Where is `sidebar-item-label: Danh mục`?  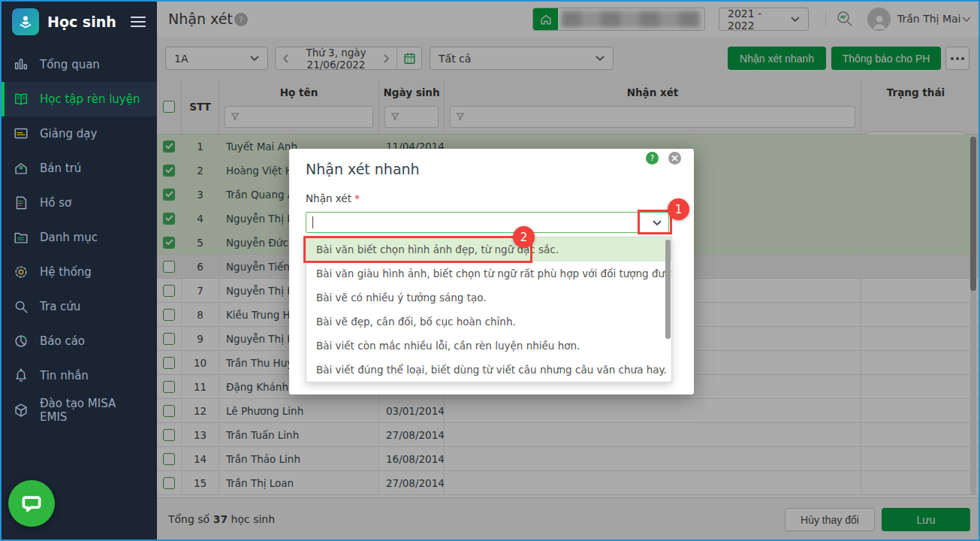 sidebar-item-label: Danh mục is located at coordinates (69, 237).